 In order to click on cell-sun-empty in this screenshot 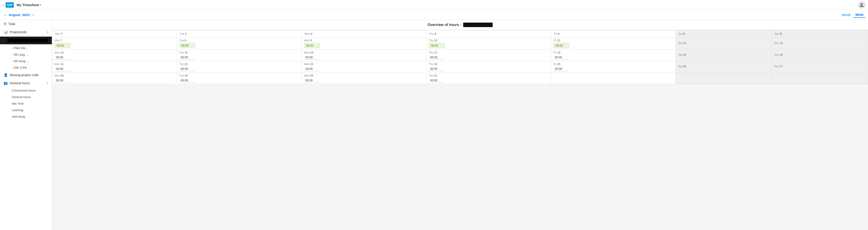, I will do `click(819, 79)`.